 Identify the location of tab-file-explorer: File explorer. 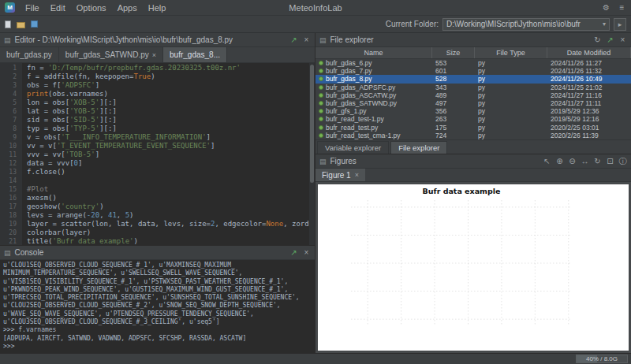
(419, 147).